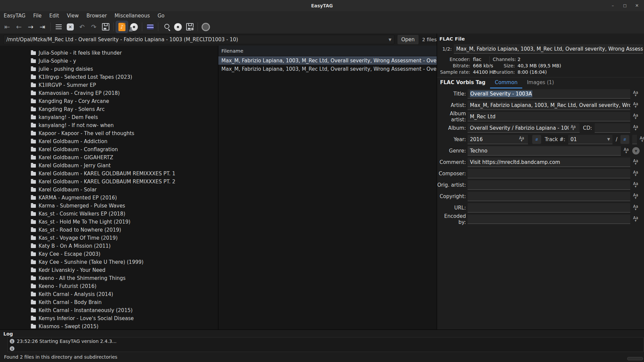 This screenshot has height=362, width=644. Describe the element at coordinates (549, 219) in the screenshot. I see `encoded-by-input` at that location.